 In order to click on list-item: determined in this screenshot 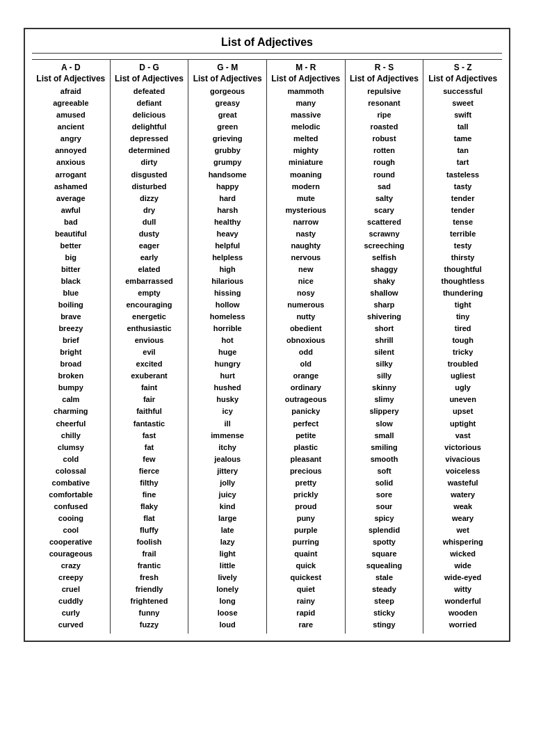, I will do `click(149, 150)`.